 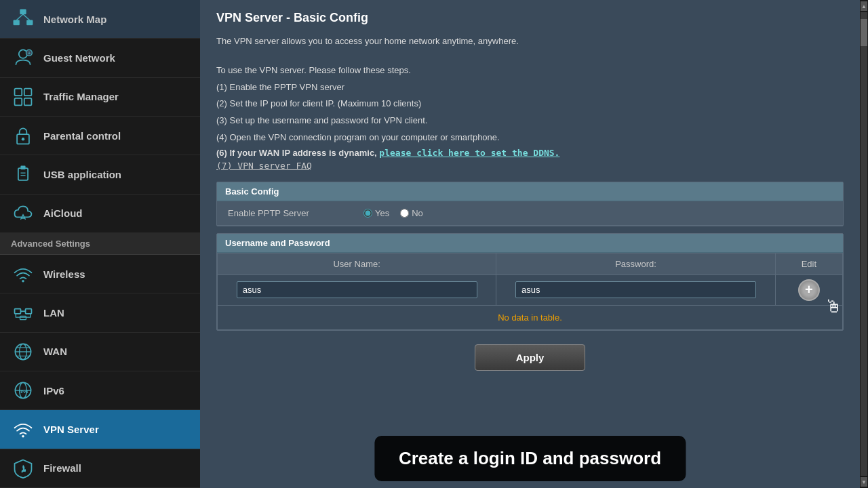 What do you see at coordinates (23, 97) in the screenshot?
I see `traffic-manager-icon` at bounding box center [23, 97].